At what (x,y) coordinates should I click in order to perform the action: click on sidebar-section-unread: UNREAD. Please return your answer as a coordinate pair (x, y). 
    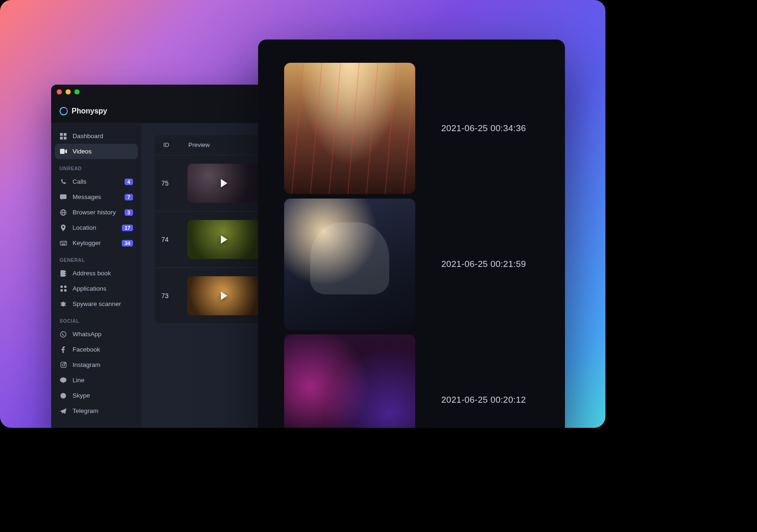
    Looking at the image, I should click on (96, 166).